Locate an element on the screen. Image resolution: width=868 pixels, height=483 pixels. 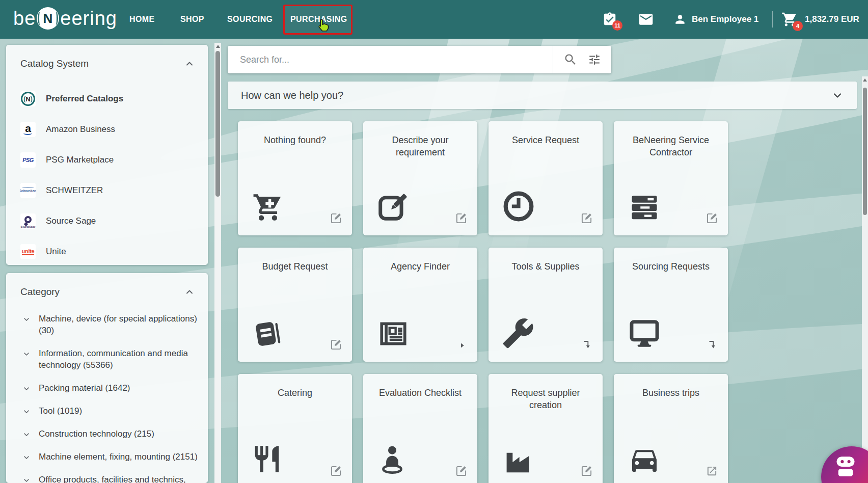
sidebar-scrollbar is located at coordinates (218, 263).